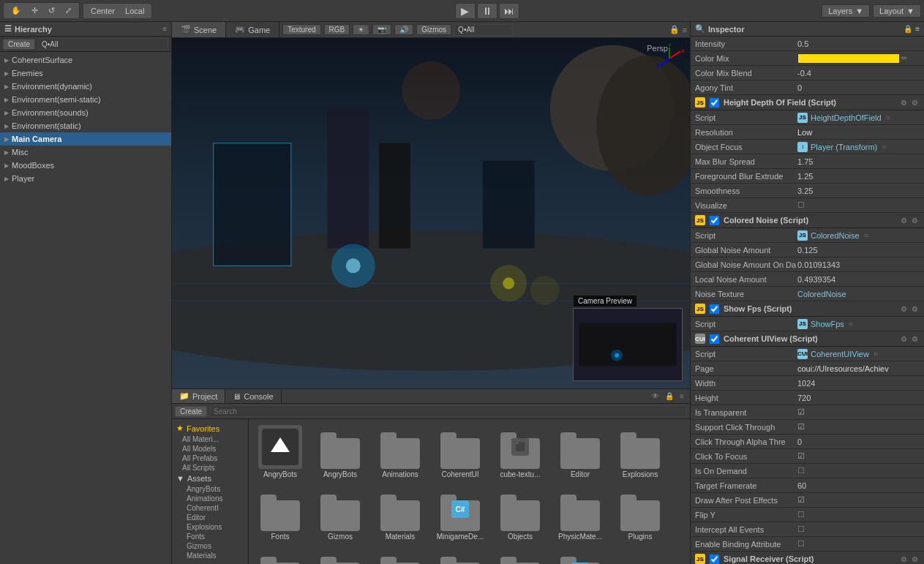 Image resolution: width=924 pixels, height=564 pixels. I want to click on sound-btn: 🔊, so click(404, 29).